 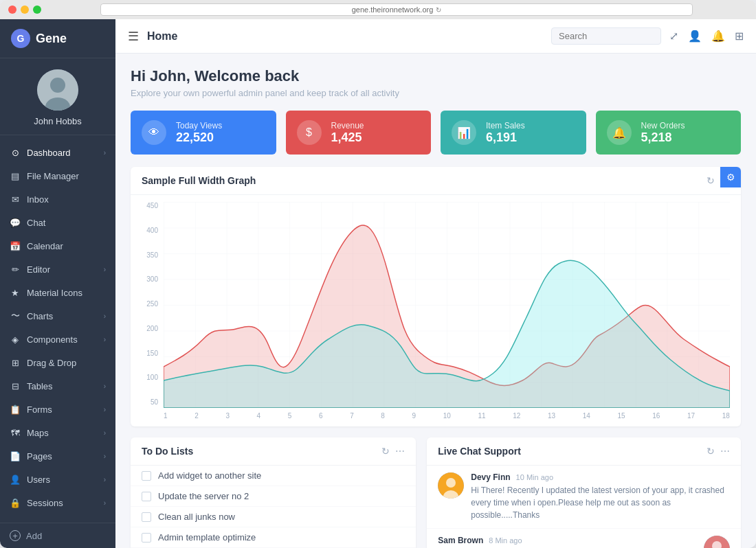 I want to click on sidebar-item-file-manager: ▤ File Manager, so click(x=58, y=176).